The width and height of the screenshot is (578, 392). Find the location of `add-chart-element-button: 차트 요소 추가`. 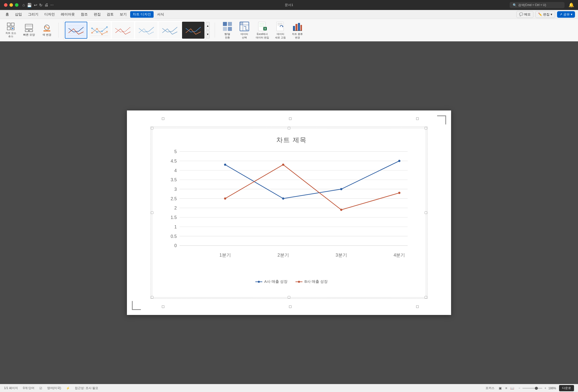

add-chart-element-button: 차트 요소 추가 is located at coordinates (11, 30).